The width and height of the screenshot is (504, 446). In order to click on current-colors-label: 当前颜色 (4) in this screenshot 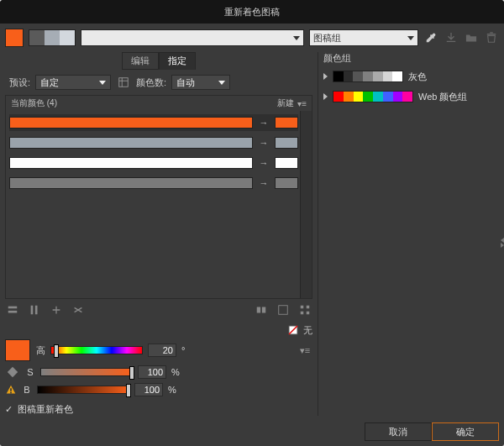, I will do `click(34, 103)`.